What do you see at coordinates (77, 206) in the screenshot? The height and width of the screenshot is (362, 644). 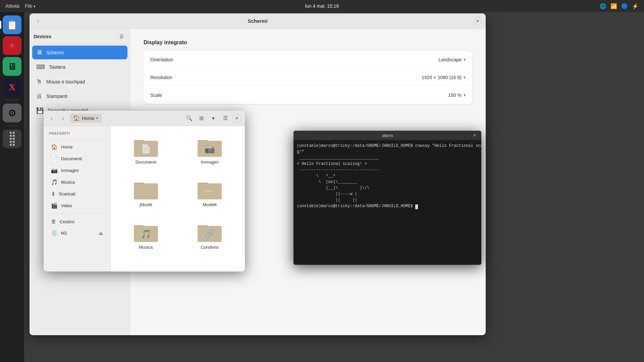 I see `fm-sidebar-video: 🎬 Video` at bounding box center [77, 206].